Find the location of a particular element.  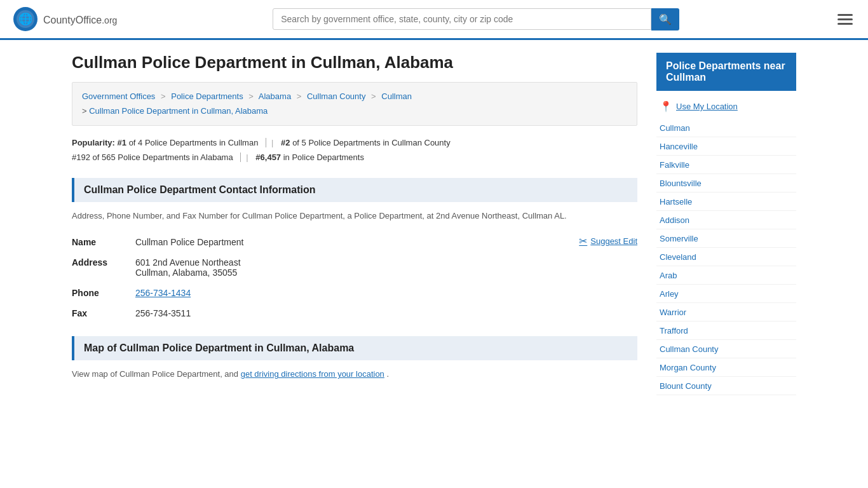

phone-label: Phone is located at coordinates (104, 293).